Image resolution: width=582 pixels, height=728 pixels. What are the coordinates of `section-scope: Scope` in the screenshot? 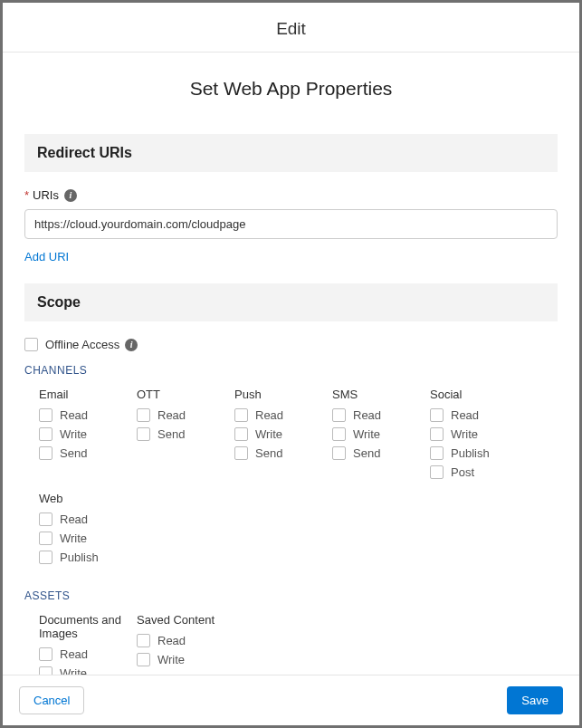 It's located at (291, 302).